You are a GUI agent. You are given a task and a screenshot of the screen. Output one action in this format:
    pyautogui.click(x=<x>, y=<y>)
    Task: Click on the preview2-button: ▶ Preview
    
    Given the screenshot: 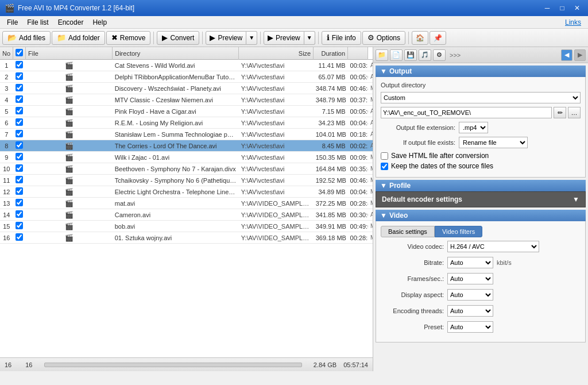 What is the action you would take?
    pyautogui.click(x=284, y=38)
    